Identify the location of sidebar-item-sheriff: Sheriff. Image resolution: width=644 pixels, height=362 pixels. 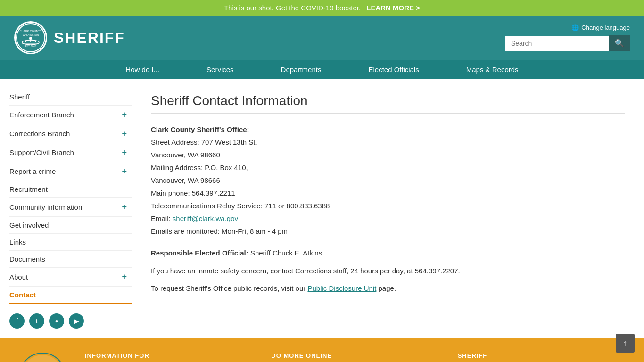
(71, 97).